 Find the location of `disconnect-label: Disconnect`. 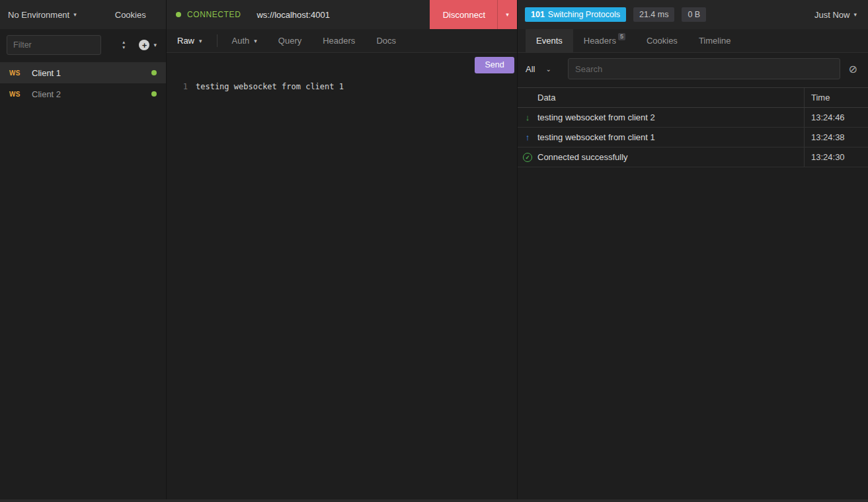

disconnect-label: Disconnect is located at coordinates (463, 15).